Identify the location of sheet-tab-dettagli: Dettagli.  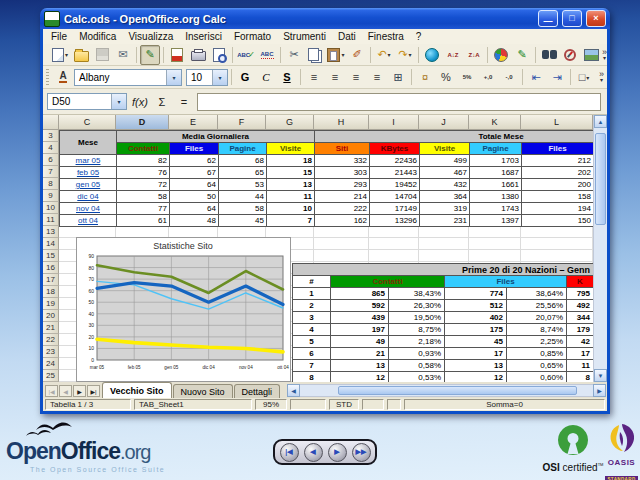
(258, 391).